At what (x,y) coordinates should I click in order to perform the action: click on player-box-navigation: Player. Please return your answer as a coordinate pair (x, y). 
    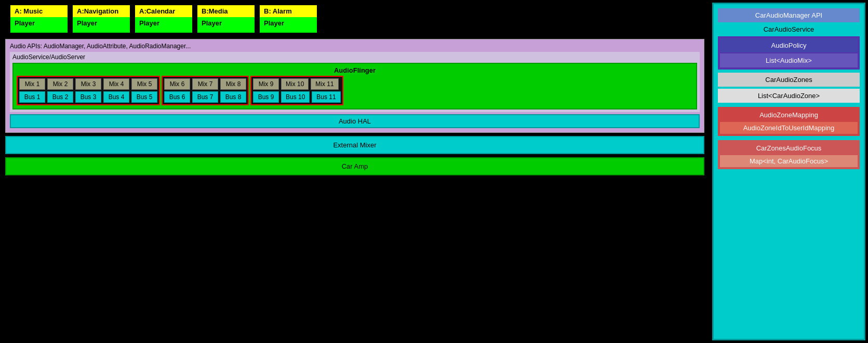
    Looking at the image, I should click on (101, 25).